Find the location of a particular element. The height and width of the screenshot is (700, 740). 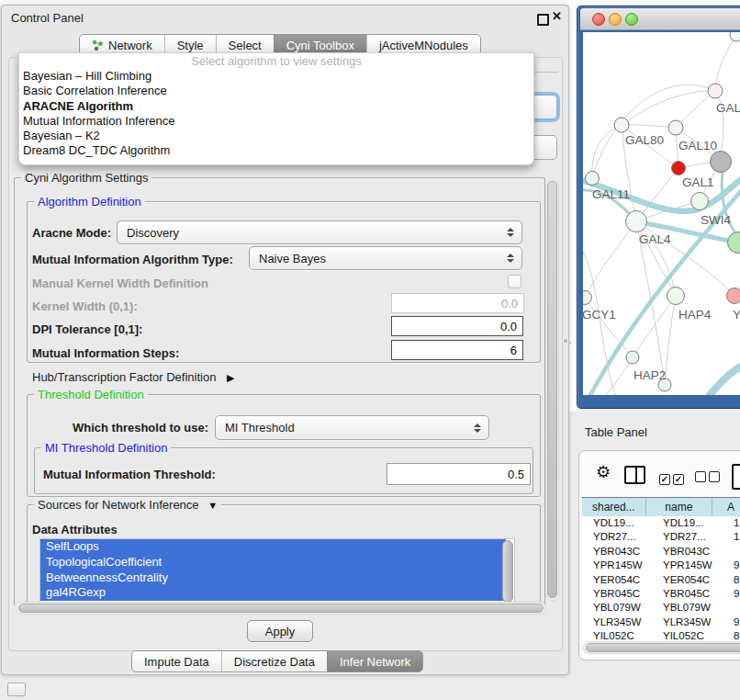

table-row: YDR27...YDR27...12 is located at coordinates (661, 536).